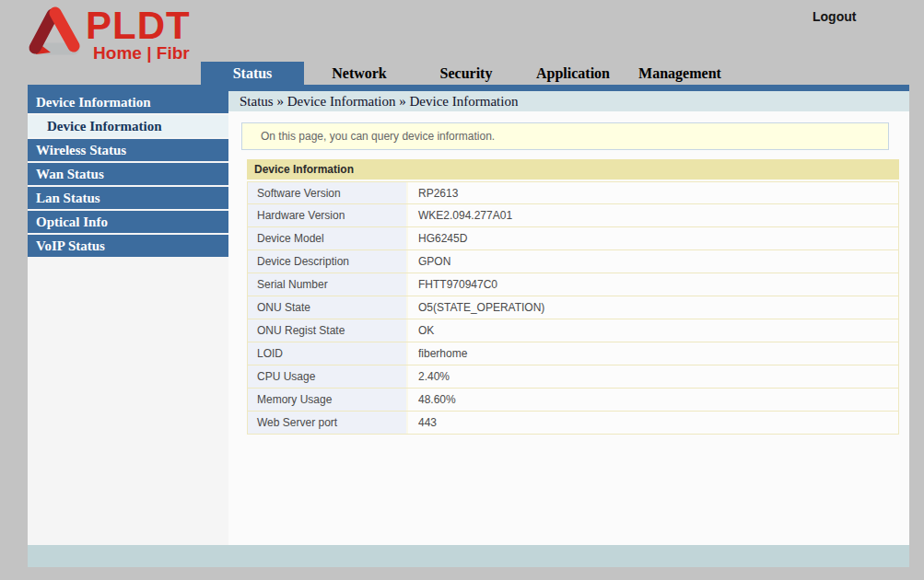 Image resolution: width=924 pixels, height=580 pixels. I want to click on row-label: Device Model, so click(328, 238).